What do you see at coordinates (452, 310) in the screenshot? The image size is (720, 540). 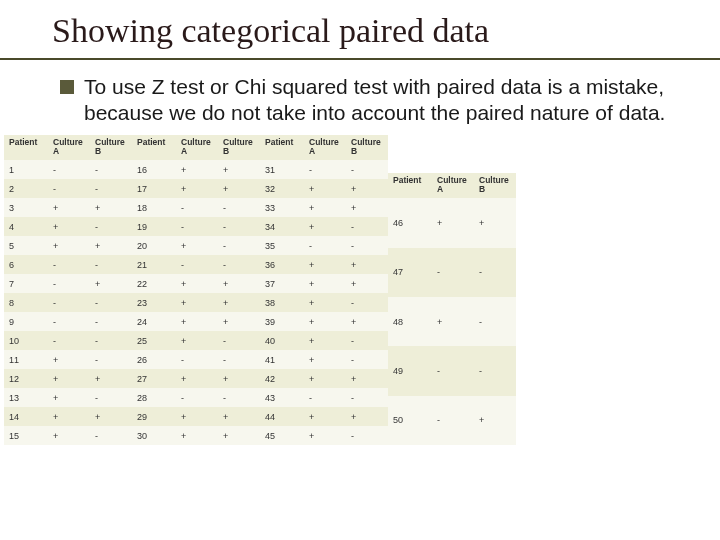 I see `data-table-side: Patient Culture A Culture B 46++47--48+-…` at bounding box center [452, 310].